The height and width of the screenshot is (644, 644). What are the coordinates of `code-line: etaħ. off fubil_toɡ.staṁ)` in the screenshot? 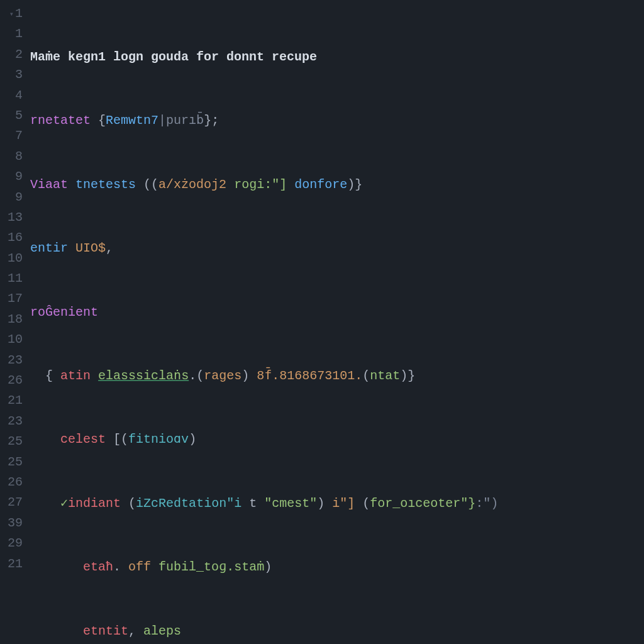 It's located at (337, 567).